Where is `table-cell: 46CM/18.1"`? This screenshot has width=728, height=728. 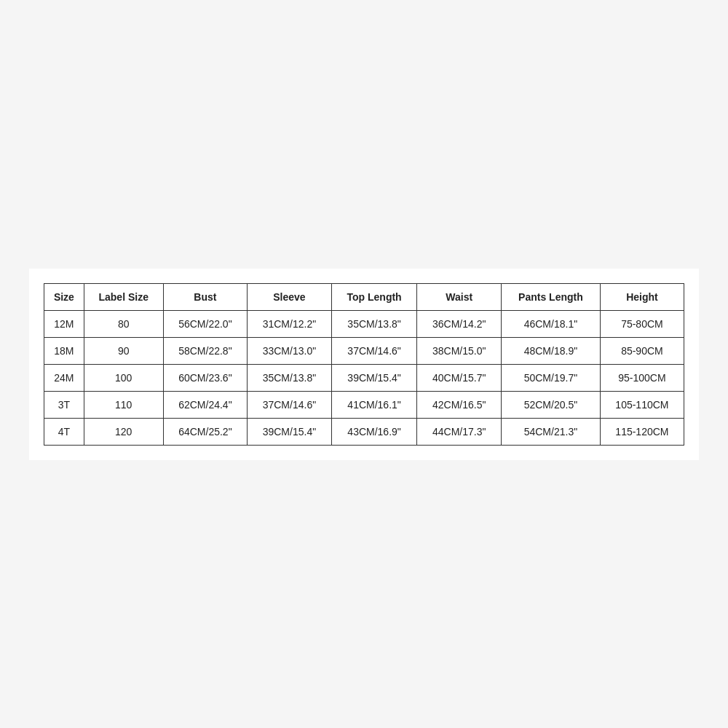 table-cell: 46CM/18.1" is located at coordinates (551, 323).